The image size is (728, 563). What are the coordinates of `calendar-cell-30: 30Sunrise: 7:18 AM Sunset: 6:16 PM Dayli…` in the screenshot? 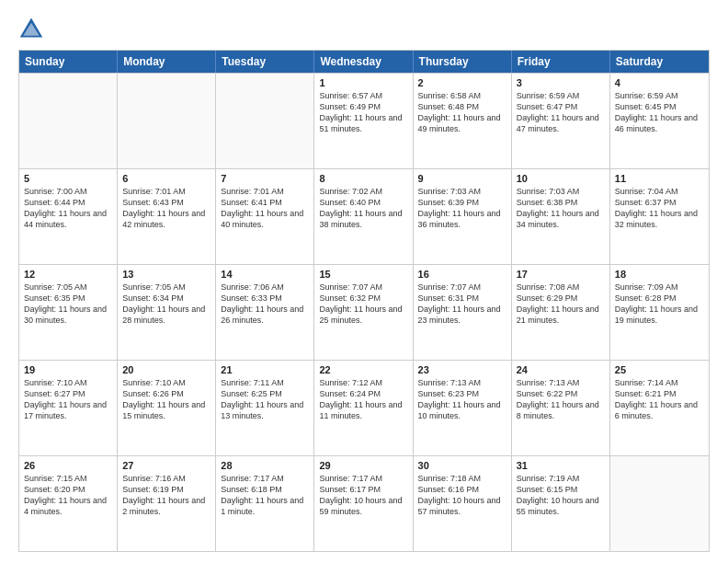 It's located at (463, 504).